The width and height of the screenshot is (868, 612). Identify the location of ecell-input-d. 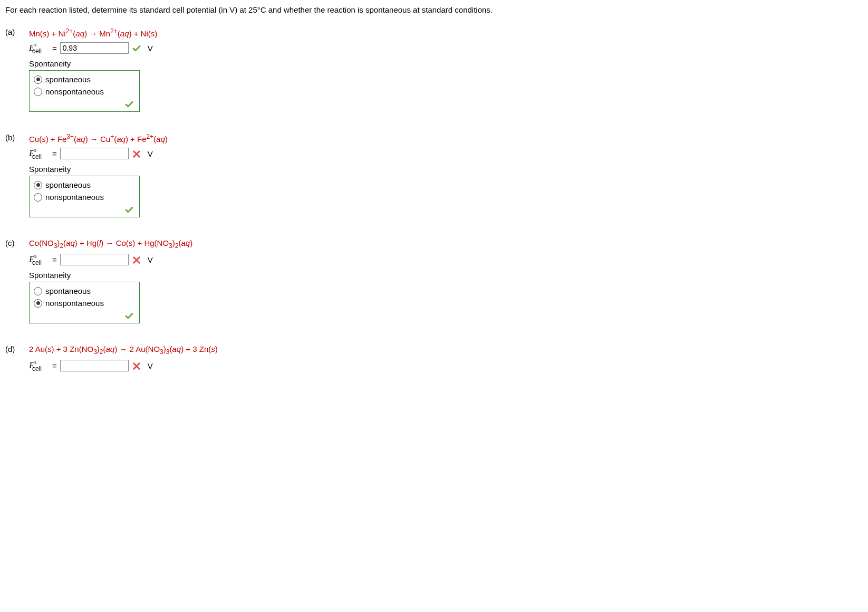
(94, 366).